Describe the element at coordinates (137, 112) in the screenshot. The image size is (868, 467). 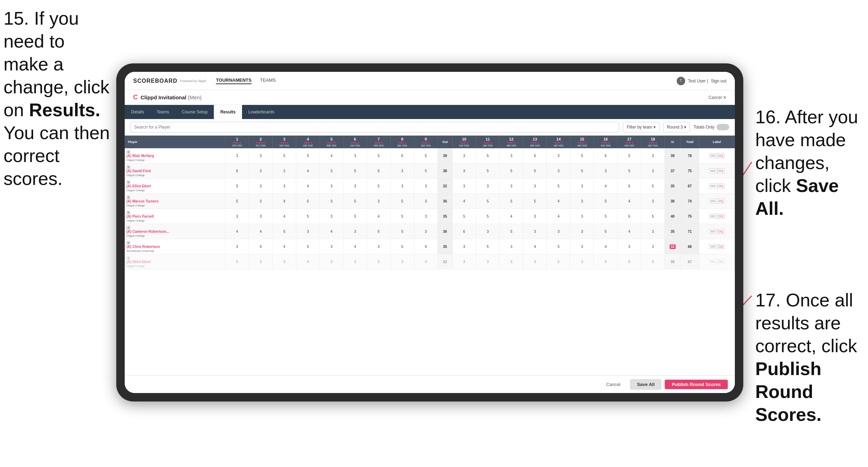
I see `tab-details: Details` at that location.